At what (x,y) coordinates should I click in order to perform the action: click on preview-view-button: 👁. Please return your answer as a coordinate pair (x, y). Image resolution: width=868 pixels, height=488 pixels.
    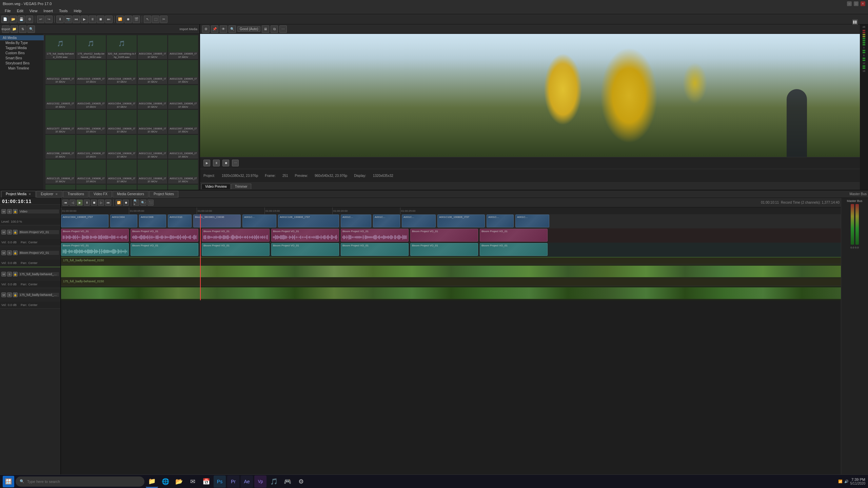
    Looking at the image, I should click on (223, 29).